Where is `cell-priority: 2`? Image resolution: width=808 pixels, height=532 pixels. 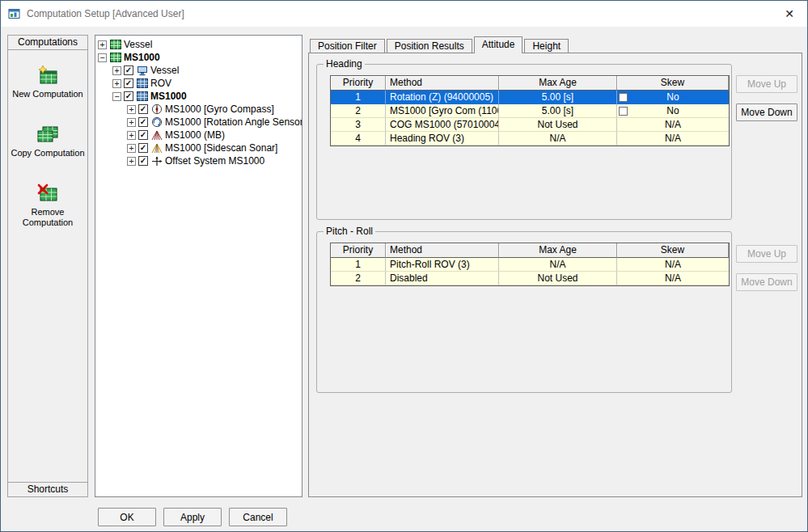 cell-priority: 2 is located at coordinates (358, 112).